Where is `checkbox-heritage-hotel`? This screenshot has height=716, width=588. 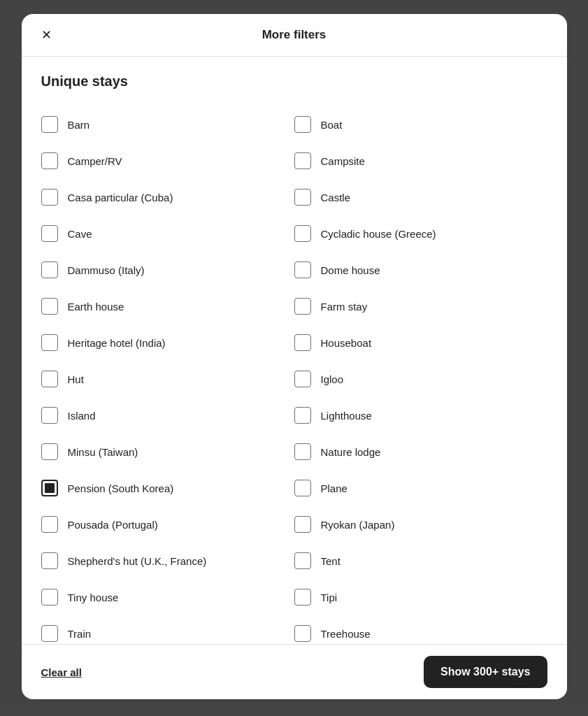 checkbox-heritage-hotel is located at coordinates (50, 343).